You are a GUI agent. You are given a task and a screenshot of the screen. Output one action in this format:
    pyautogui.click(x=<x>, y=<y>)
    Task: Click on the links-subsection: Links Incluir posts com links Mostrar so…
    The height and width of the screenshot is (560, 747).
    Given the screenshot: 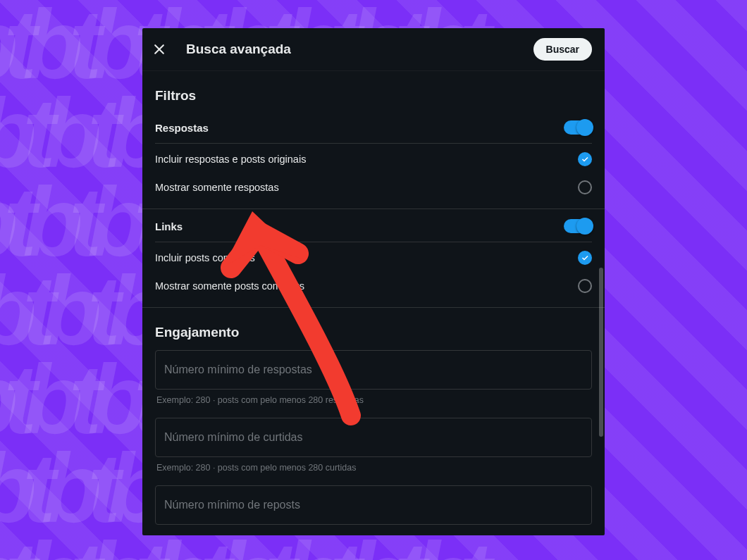 What is the action you would take?
    pyautogui.click(x=374, y=256)
    